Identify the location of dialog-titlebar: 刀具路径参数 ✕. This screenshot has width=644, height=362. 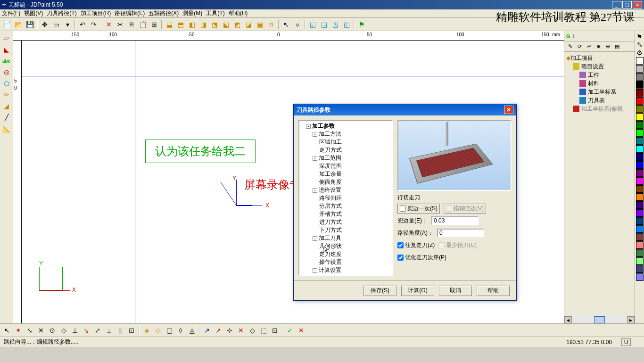
(405, 110).